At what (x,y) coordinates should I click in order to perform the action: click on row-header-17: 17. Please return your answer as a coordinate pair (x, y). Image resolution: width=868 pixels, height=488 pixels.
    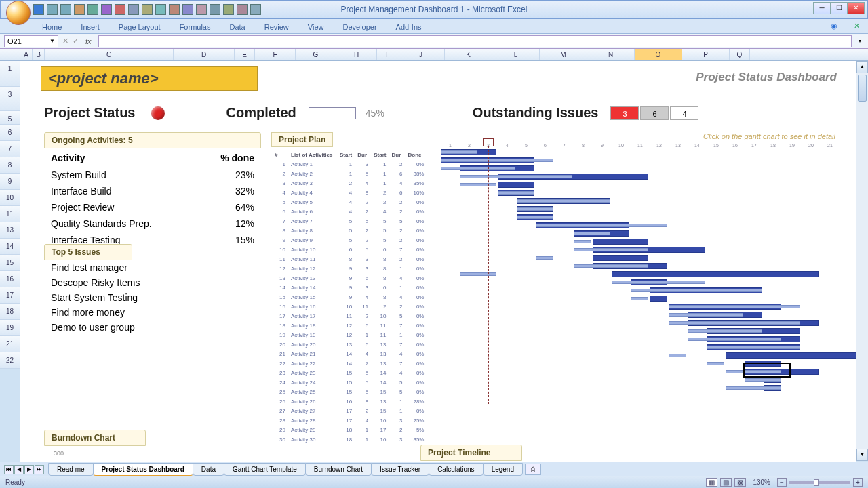
    Looking at the image, I should click on (10, 296).